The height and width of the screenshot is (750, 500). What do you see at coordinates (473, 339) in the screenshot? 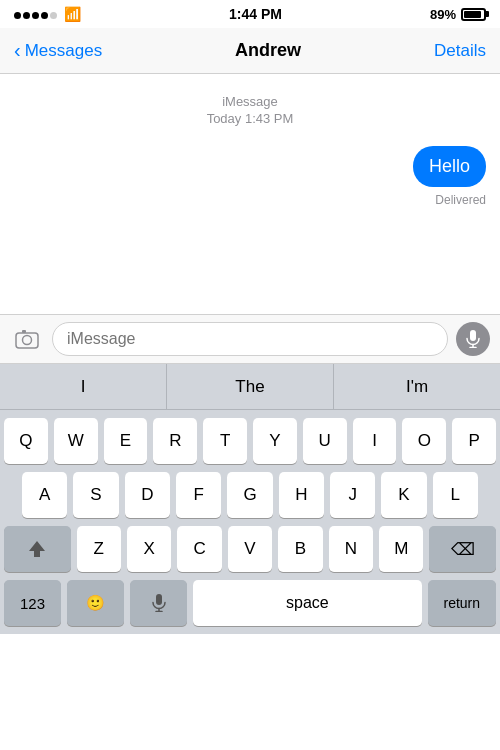
I see `mic-button` at bounding box center [473, 339].